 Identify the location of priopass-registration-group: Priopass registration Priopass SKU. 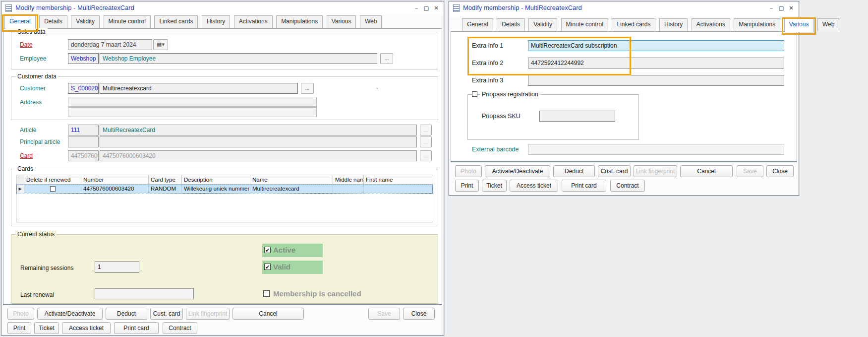
(553, 117).